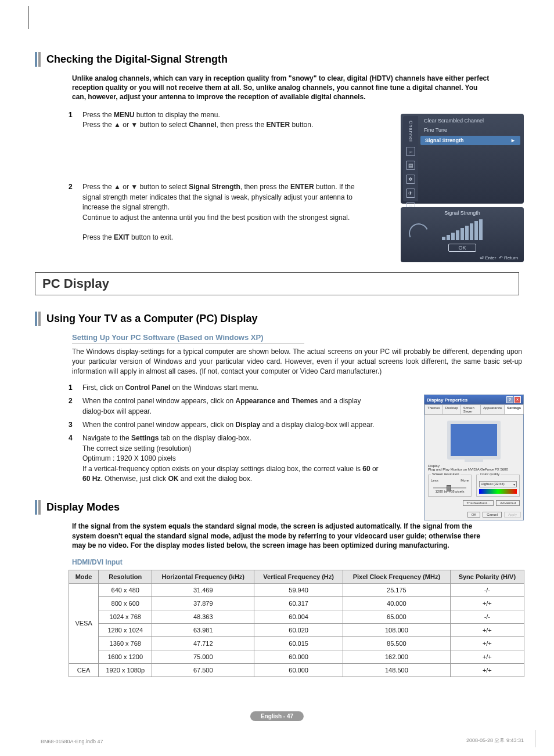 The width and height of the screenshot is (554, 756). What do you see at coordinates (297, 616) in the screenshot?
I see `table-row: 1024 x 76848.36360.00465.000-/-` at bounding box center [297, 616].